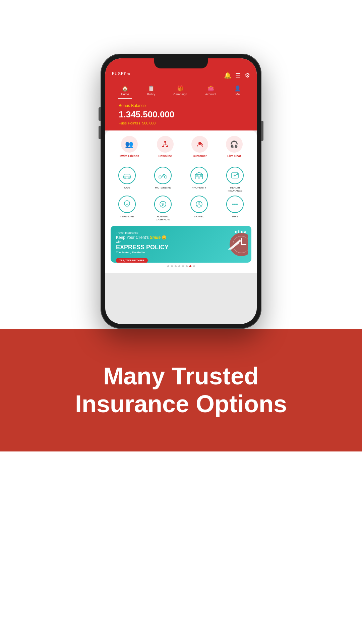  I want to click on carousel-dots, so click(181, 266).